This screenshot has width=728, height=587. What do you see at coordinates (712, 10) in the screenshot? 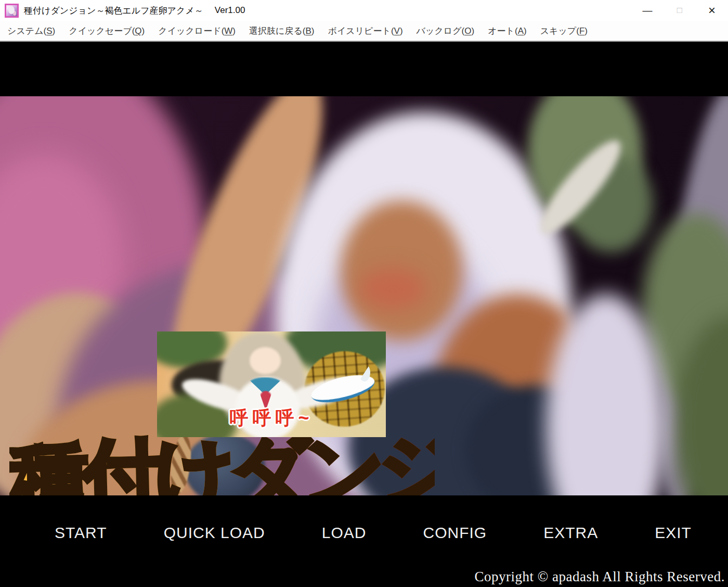
I see `close-button: ×` at bounding box center [712, 10].